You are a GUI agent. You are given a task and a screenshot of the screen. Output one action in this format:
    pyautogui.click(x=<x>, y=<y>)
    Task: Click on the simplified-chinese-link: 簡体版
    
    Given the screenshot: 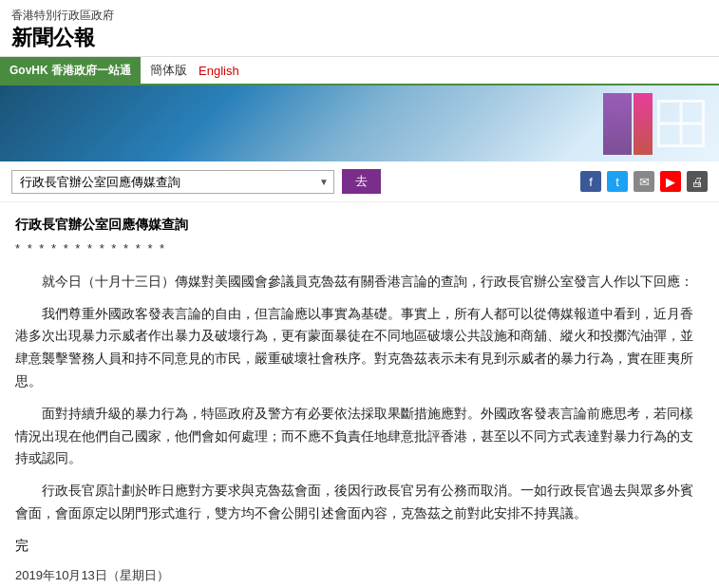 What is the action you would take?
    pyautogui.click(x=169, y=70)
    